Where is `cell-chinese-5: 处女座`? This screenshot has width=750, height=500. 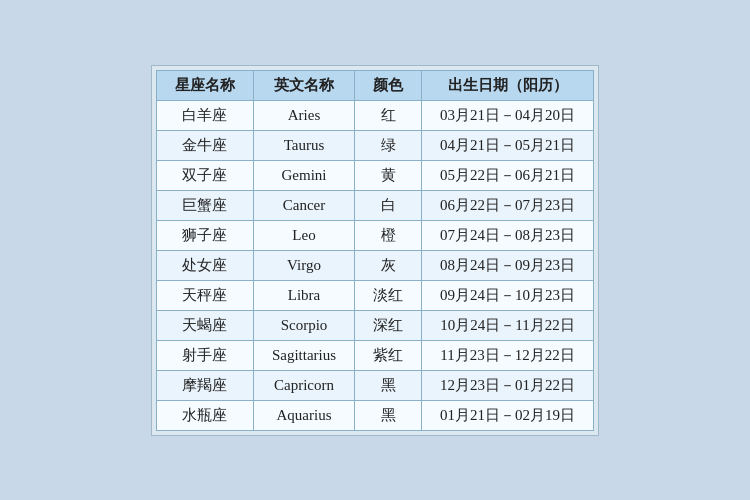
cell-chinese-5: 处女座 is located at coordinates (204, 265).